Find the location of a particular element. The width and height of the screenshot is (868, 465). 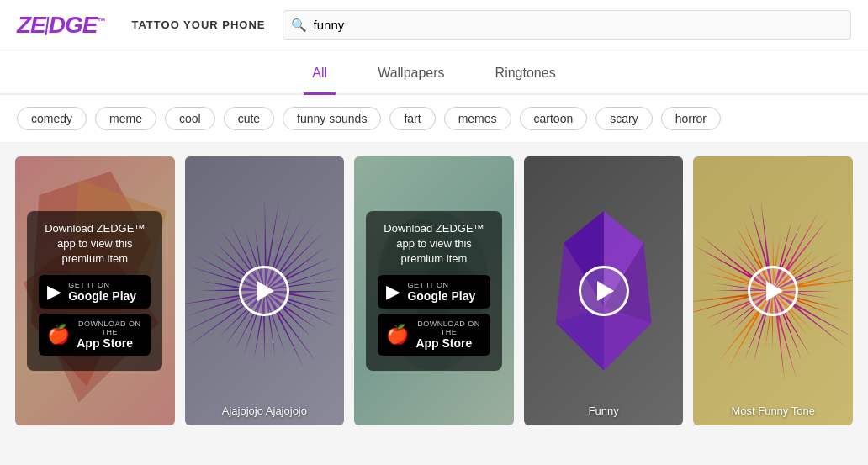

tab-ringtones: Ringtones is located at coordinates (526, 72).